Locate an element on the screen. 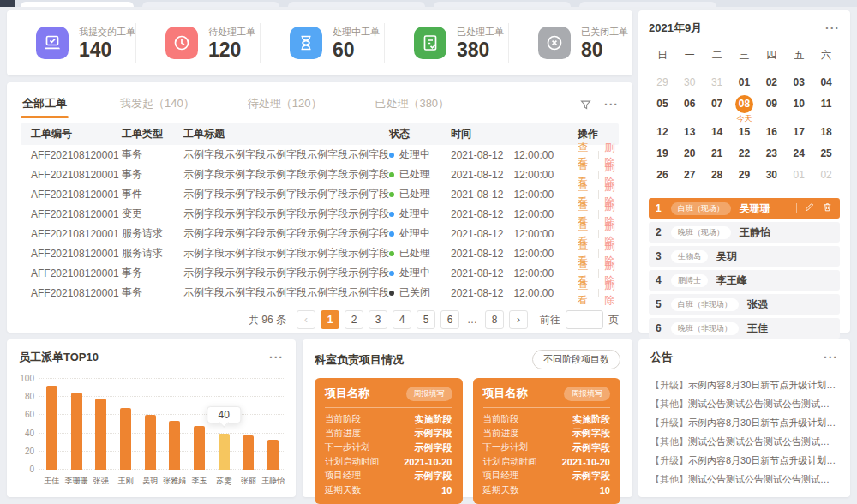  calendar-day: 13 is located at coordinates (690, 134).